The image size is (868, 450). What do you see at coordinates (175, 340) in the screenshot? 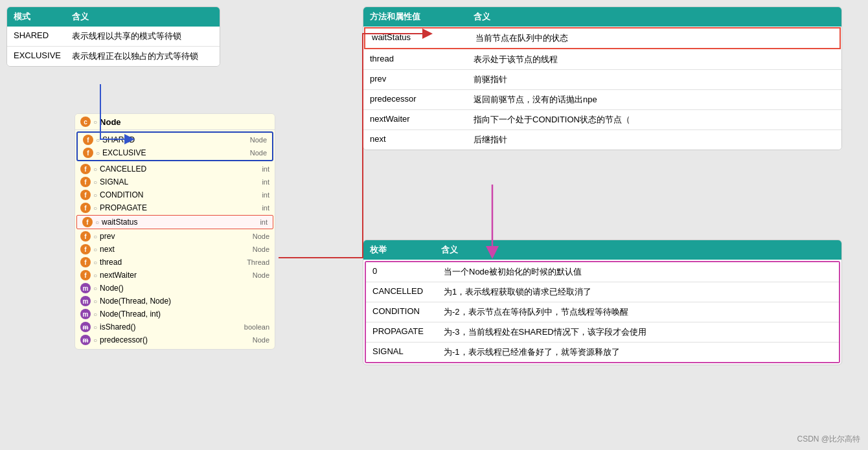
I see `class-row-predecessor: m ○ predecessor() Node` at bounding box center [175, 340].